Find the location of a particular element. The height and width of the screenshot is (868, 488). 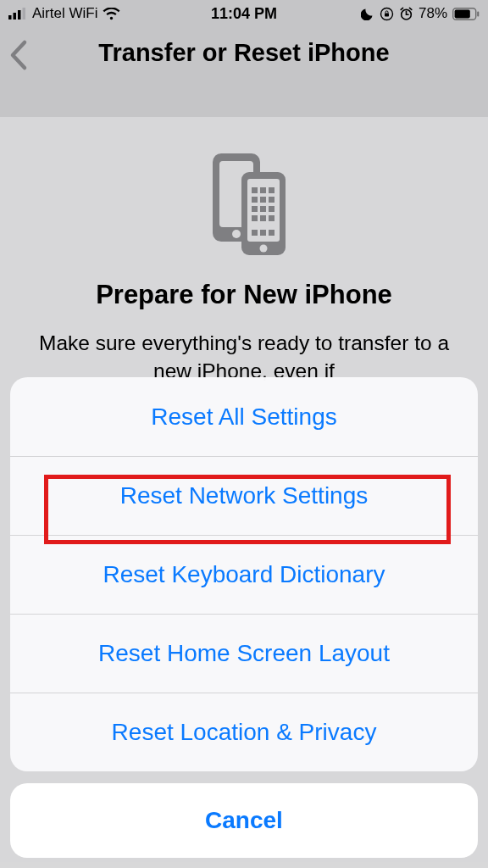

reset-all-settings: Reset All Settings is located at coordinates (244, 417).